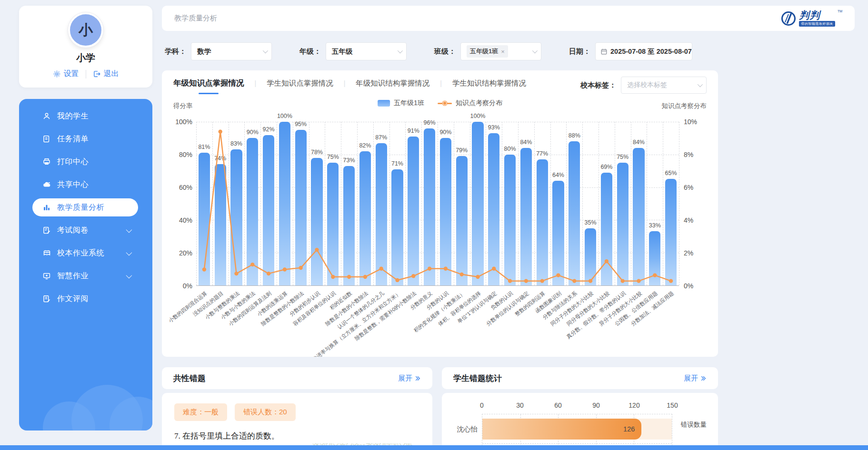  Describe the element at coordinates (478, 379) in the screenshot. I see `student-errors-title: 学生错题统计` at that location.